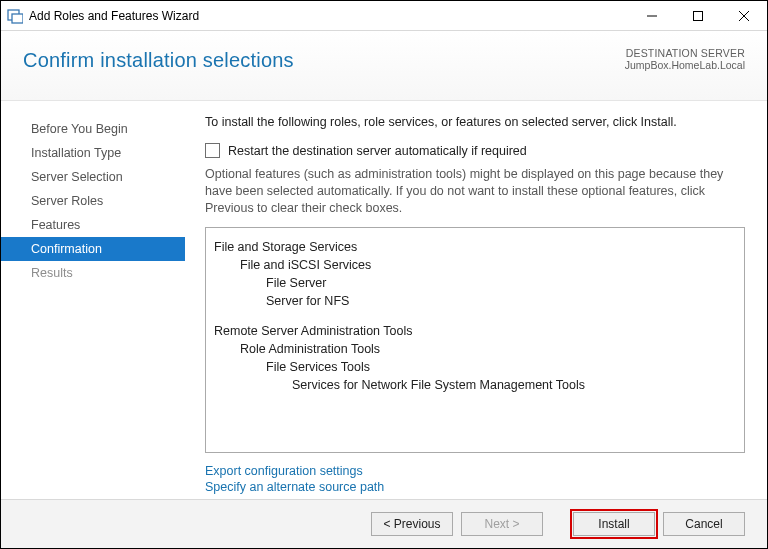  Describe the element at coordinates (93, 249) in the screenshot. I see `wizard-step: Confirmation` at that location.